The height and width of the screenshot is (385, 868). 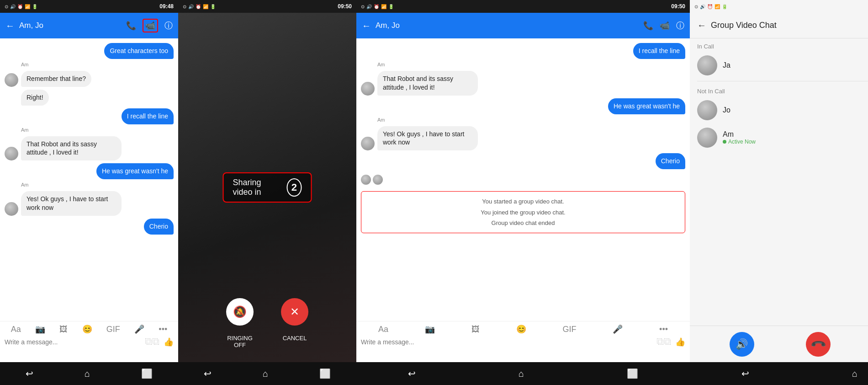 I want to click on mic-icon: 🎤, so click(x=139, y=329).